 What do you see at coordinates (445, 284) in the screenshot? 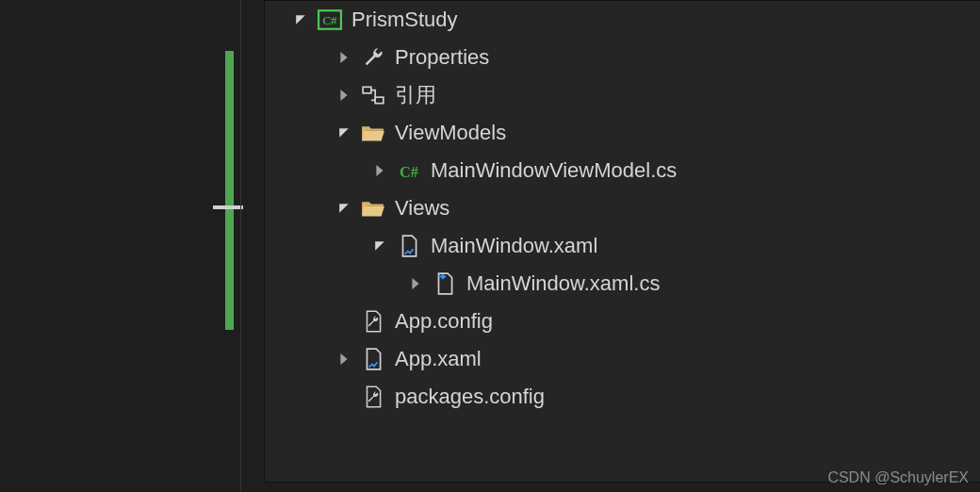
I see `codebehind-file-icon` at bounding box center [445, 284].